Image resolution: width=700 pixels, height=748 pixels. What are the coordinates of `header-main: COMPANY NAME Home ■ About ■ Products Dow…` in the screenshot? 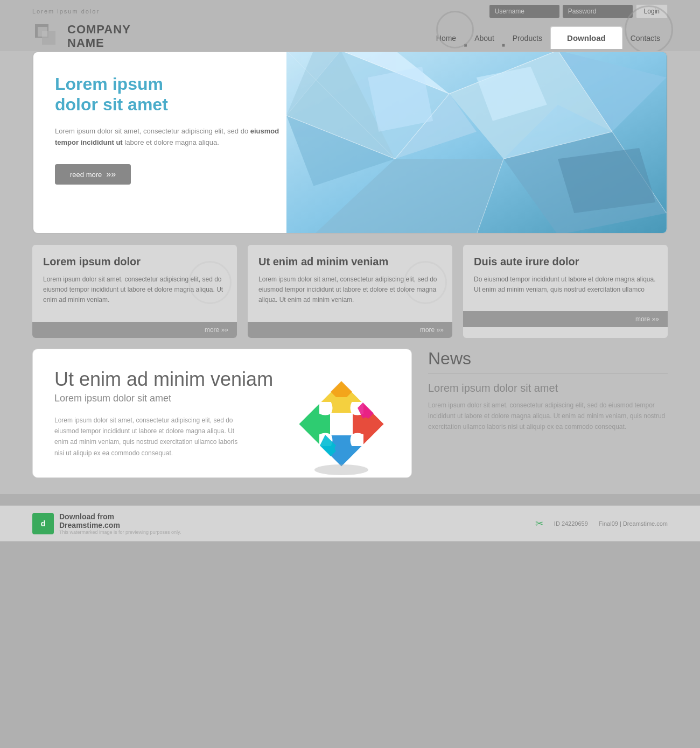 It's located at (350, 37).